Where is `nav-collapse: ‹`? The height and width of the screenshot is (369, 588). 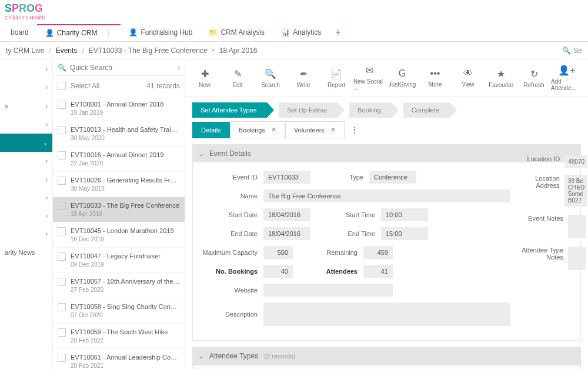 nav-collapse: ‹ is located at coordinates (26, 69).